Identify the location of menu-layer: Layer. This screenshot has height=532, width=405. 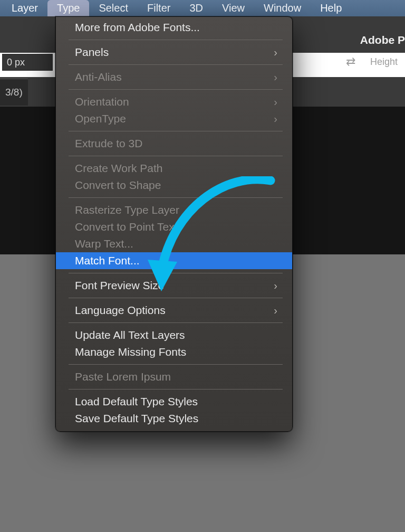
(25, 8).